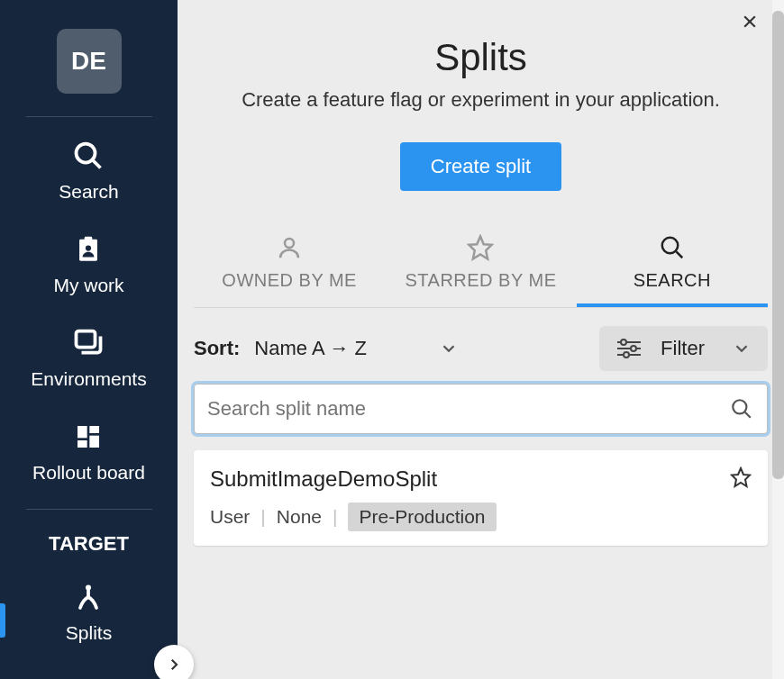 The image size is (784, 679). Describe the element at coordinates (3, 620) in the screenshot. I see `selected-indicator` at that location.